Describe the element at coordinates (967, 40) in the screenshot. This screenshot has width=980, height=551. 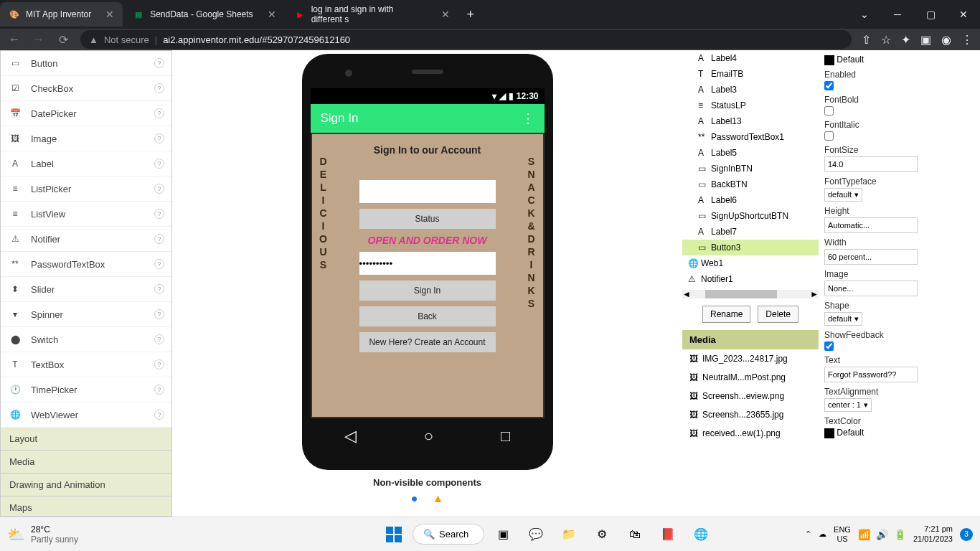
I see `menu-icon: ⋮` at that location.